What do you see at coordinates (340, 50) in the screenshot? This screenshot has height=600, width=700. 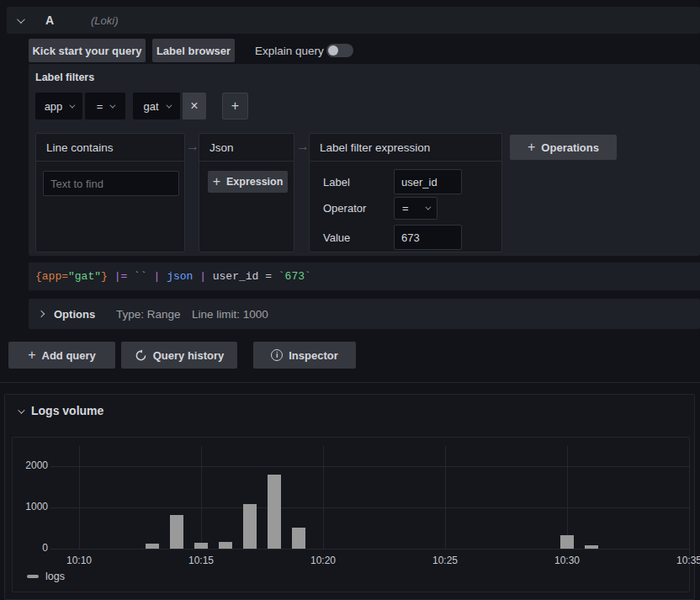 I see `explain-query-toggle` at bounding box center [340, 50].